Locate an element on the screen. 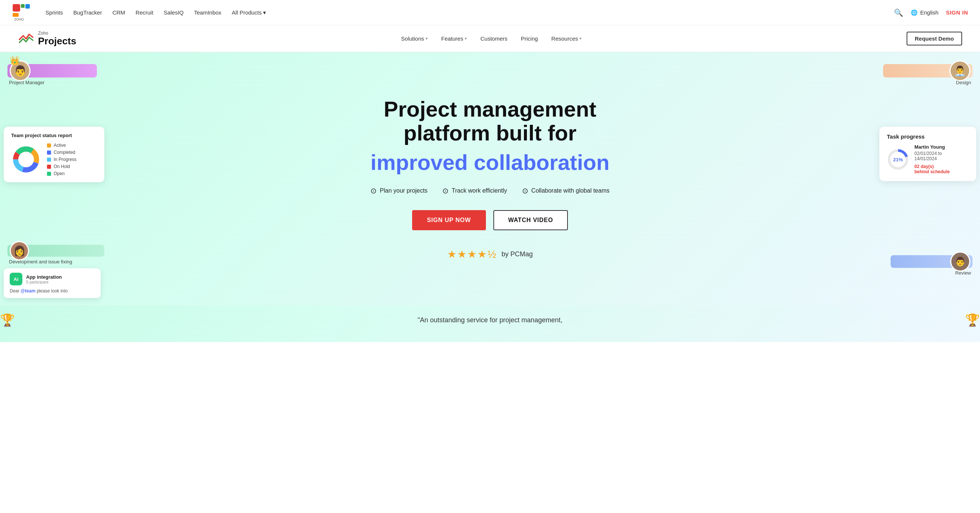 This screenshot has width=980, height=513. task-progress-card: Task progress 21% Martin Young 02/01/202… is located at coordinates (928, 154).